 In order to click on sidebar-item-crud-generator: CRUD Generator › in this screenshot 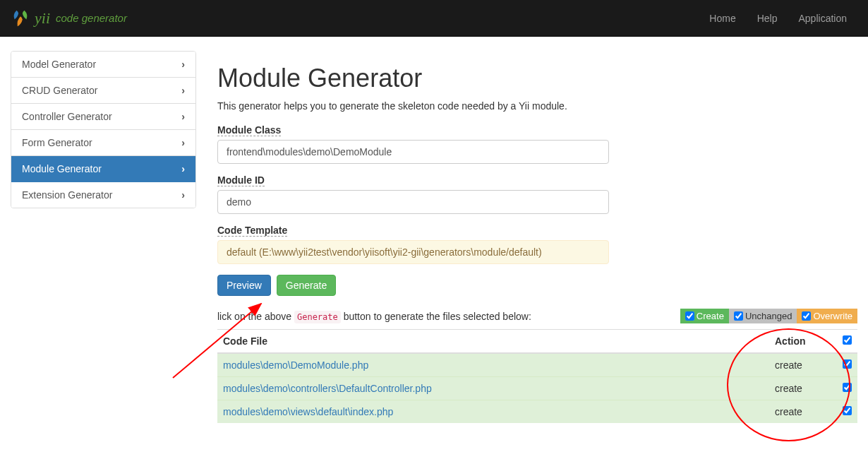, I will do `click(103, 90)`.